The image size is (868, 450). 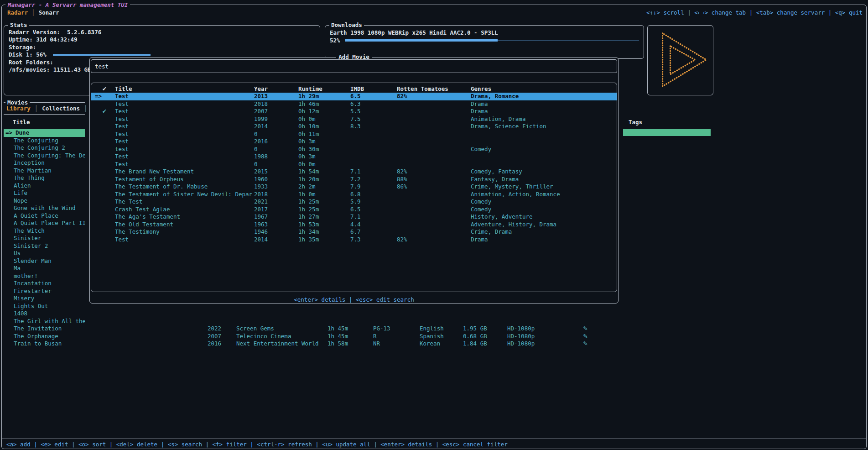 I want to click on search-result-row: The Testament of Sister New Devil: Depar…, so click(x=354, y=194).